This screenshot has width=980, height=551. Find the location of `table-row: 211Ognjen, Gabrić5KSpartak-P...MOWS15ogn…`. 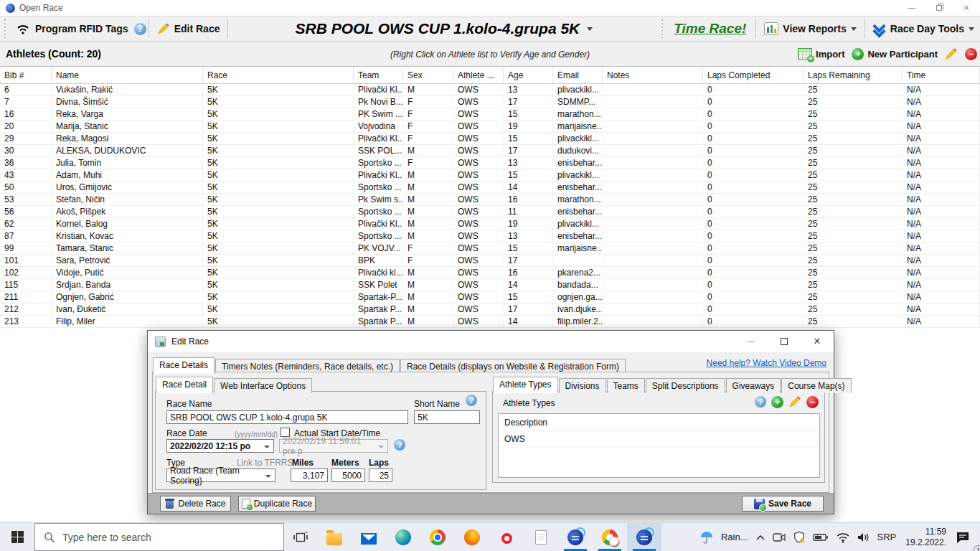

table-row: 211Ognjen, Gabrić5KSpartak-P...MOWS15ogn… is located at coordinates (490, 297).